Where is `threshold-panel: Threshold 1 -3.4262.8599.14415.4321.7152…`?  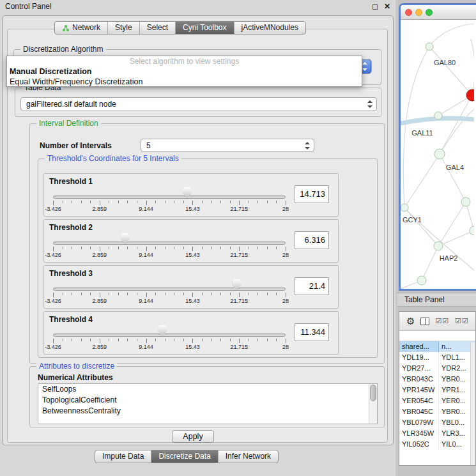 threshold-panel: Threshold 1 -3.4262.8599.14415.4321.7152… is located at coordinates (191, 195).